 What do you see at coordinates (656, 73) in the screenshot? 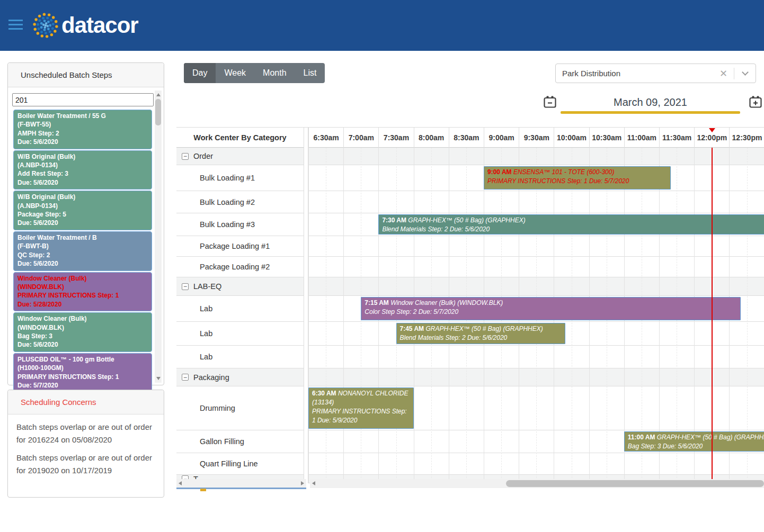
I see `facility-filter-combo: Park Distribution ✕` at bounding box center [656, 73].